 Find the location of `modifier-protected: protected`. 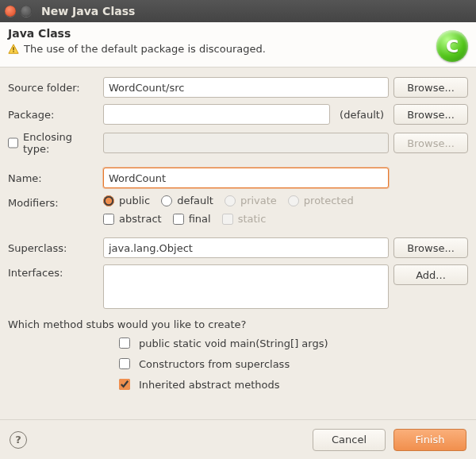

modifier-protected: protected is located at coordinates (321, 200).